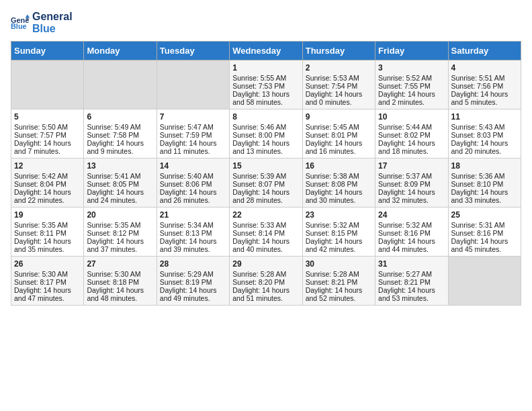 The image size is (532, 411). Describe the element at coordinates (48, 232) in the screenshot. I see `calendar-cell: 19Sunrise: 5:35 AMSunset: 8:11 PMDayligh…` at that location.